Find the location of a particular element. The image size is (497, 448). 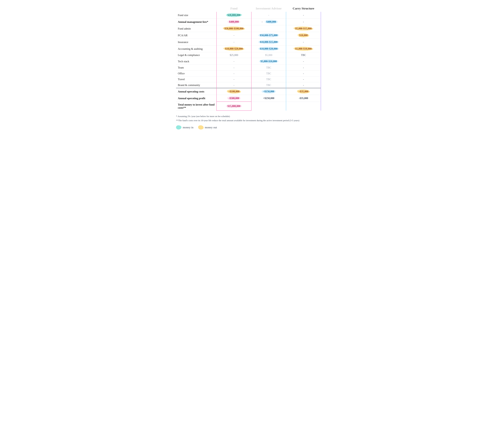

comparison-table: Fund Investment Advisor Carry Structure … is located at coordinates (248, 58).